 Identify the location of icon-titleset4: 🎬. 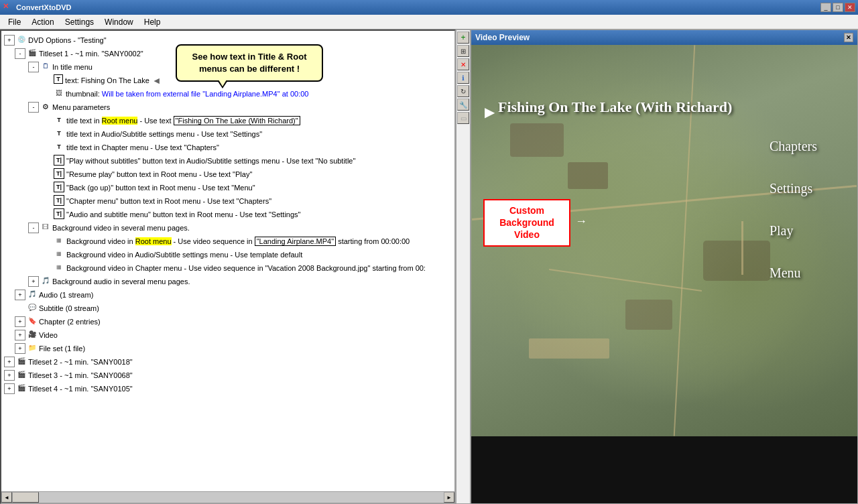
(21, 388).